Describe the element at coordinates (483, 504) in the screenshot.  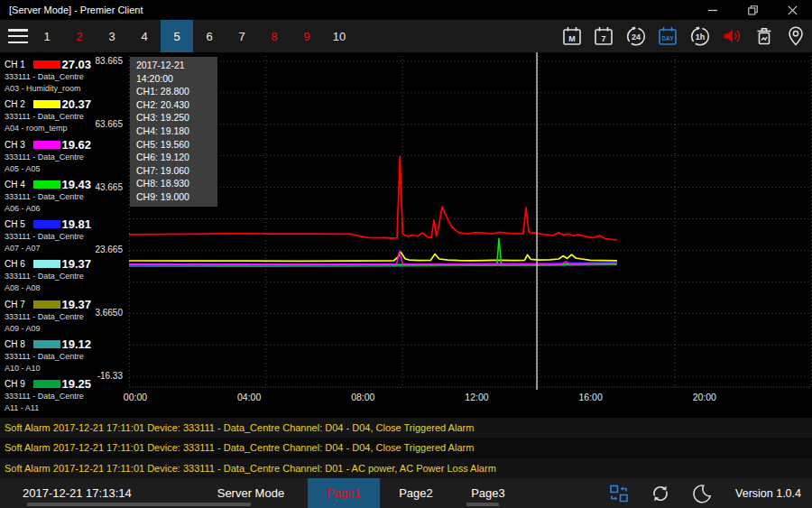
I see `horizontal-scrollbar-thumb2` at that location.